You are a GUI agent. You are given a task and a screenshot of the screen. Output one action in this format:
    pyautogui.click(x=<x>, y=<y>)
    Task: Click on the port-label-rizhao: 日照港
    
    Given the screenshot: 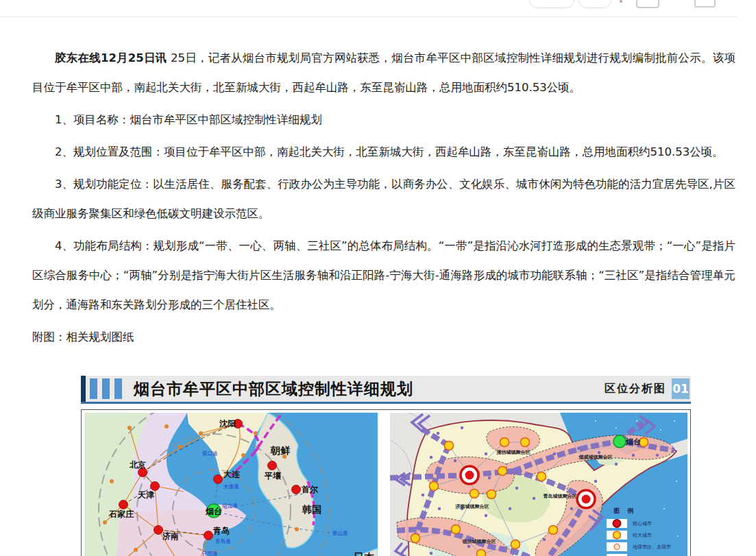 What is the action you would take?
    pyautogui.click(x=210, y=553)
    